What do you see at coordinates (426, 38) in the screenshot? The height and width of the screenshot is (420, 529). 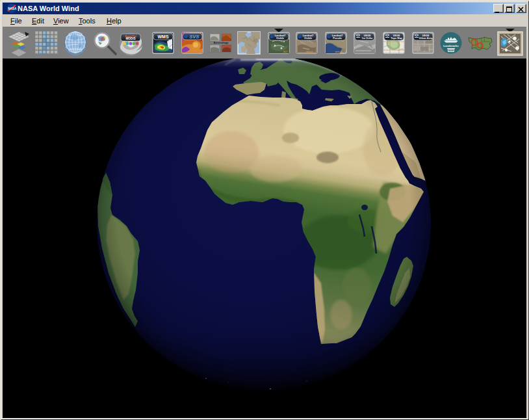 I see `svg-text: Urban Area` at bounding box center [426, 38].